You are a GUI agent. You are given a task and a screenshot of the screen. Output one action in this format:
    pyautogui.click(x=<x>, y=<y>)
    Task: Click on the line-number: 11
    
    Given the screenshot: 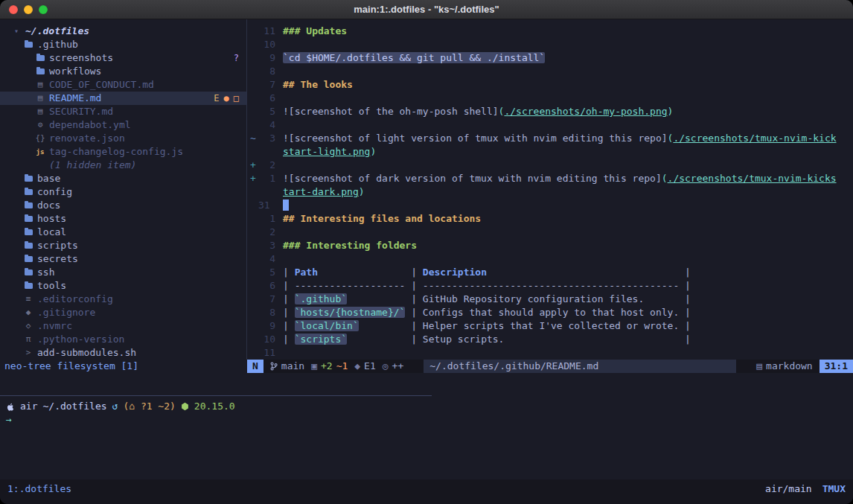 What is the action you would take?
    pyautogui.click(x=266, y=353)
    